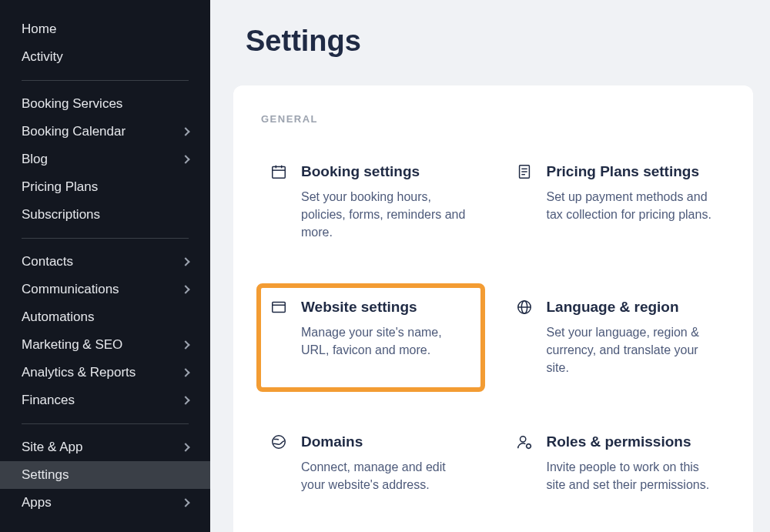 The height and width of the screenshot is (532, 770). What do you see at coordinates (105, 317) in the screenshot?
I see `sidebar-item-automations: Automations` at bounding box center [105, 317].